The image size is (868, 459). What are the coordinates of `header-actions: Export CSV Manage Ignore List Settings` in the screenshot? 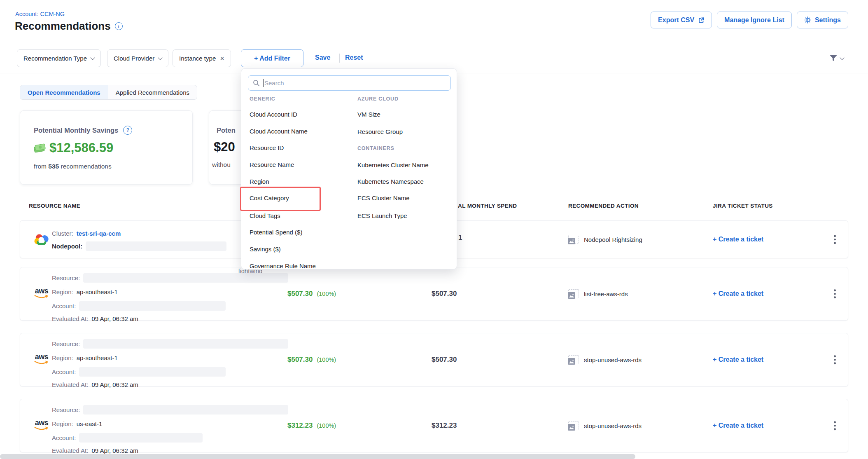 It's located at (749, 20).